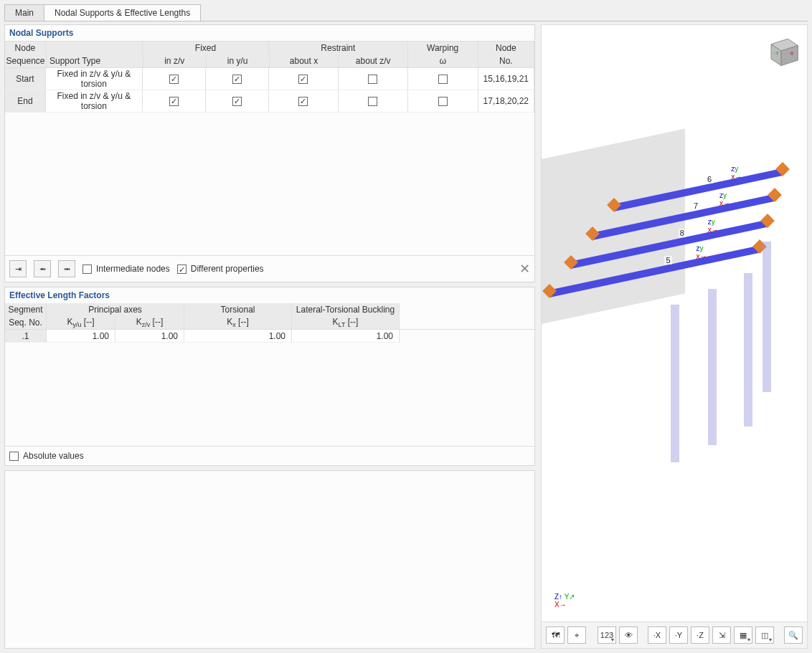 The image size is (812, 653). I want to click on different-properties-label: Different properties, so click(227, 269).